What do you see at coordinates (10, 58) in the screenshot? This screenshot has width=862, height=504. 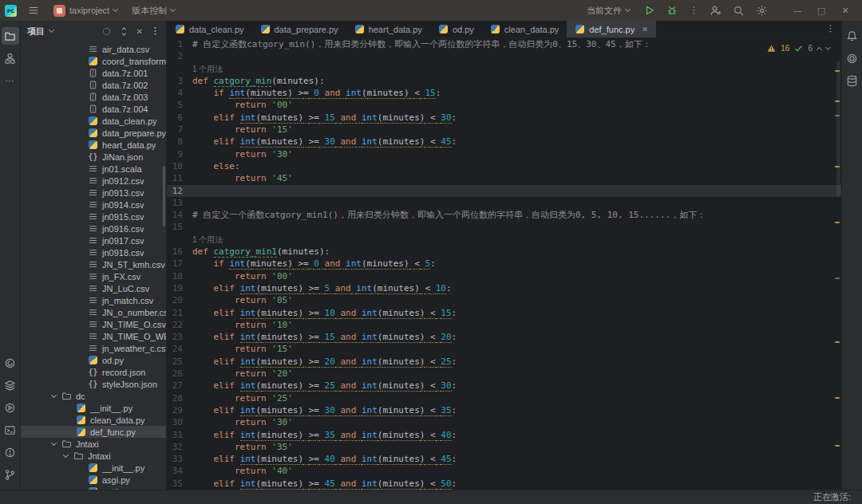 I see `structure-icon` at bounding box center [10, 58].